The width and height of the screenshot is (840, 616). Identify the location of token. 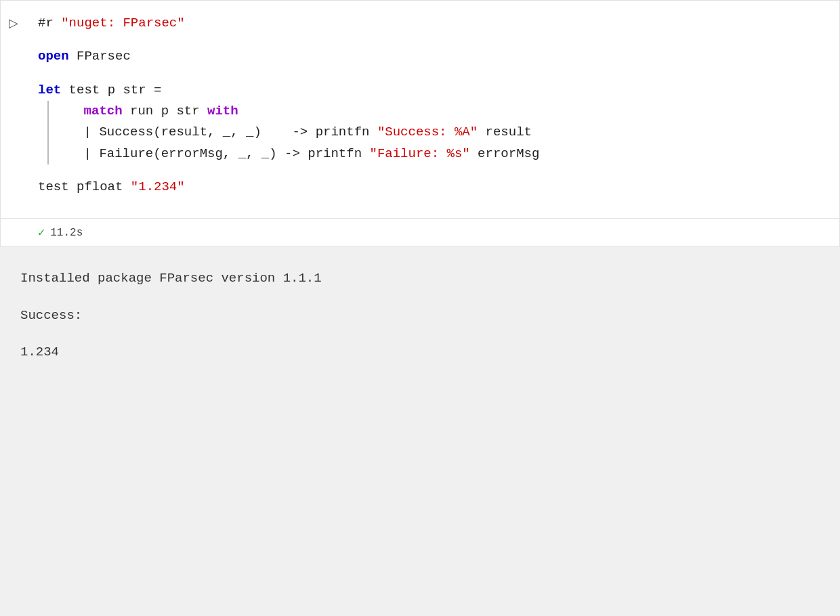
(68, 111).